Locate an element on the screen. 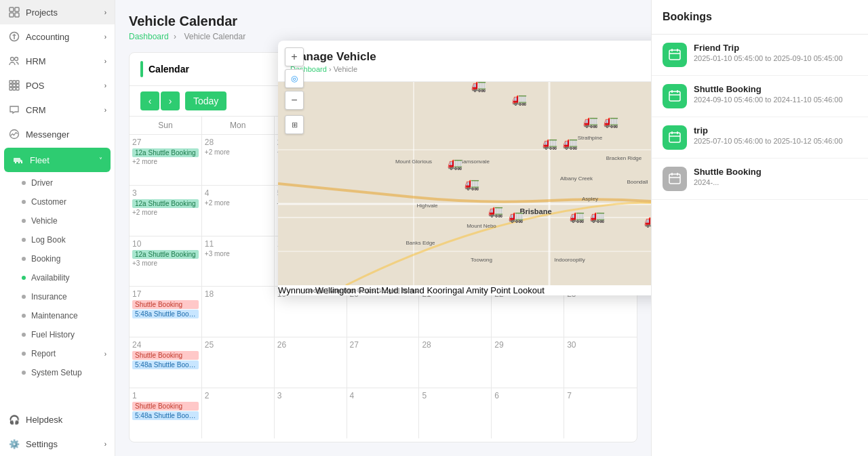  sidebar-item-settings: ⚙️ Settings › is located at coordinates (57, 444).